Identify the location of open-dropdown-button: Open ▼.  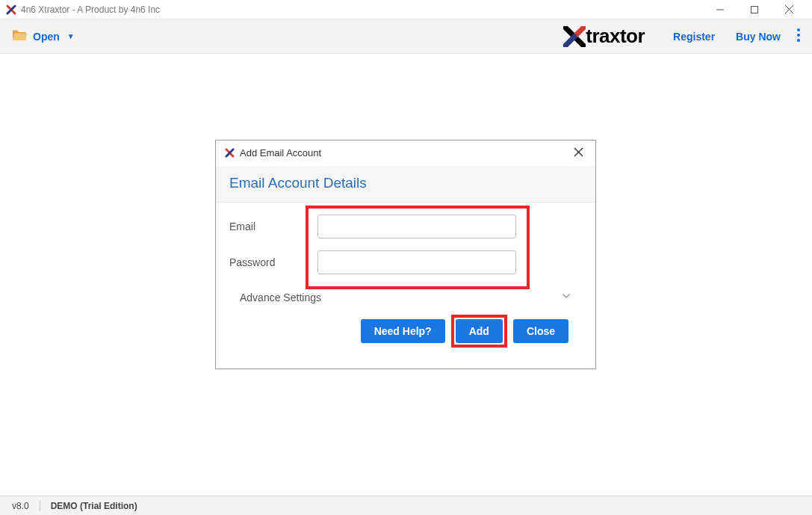
(43, 36).